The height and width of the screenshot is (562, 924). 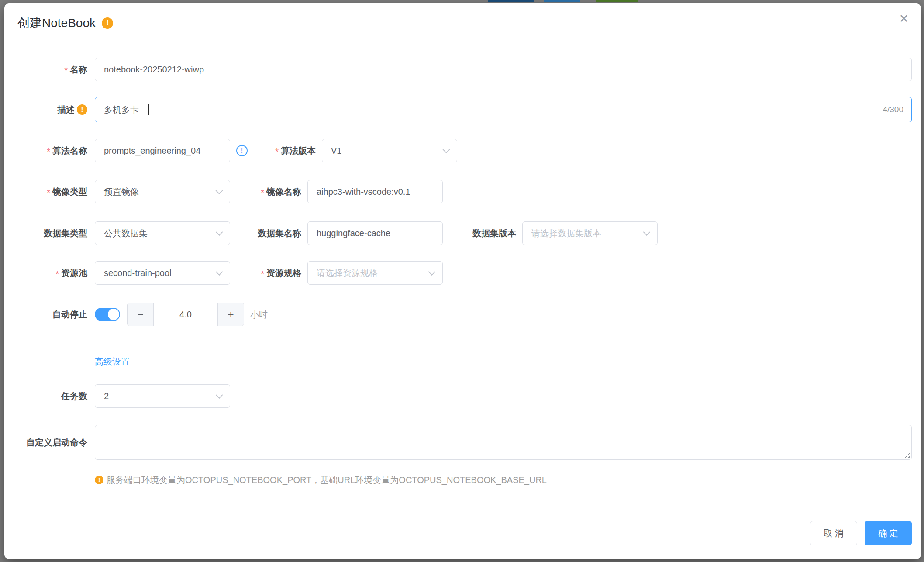 I want to click on custom-command-value, so click(x=104, y=430).